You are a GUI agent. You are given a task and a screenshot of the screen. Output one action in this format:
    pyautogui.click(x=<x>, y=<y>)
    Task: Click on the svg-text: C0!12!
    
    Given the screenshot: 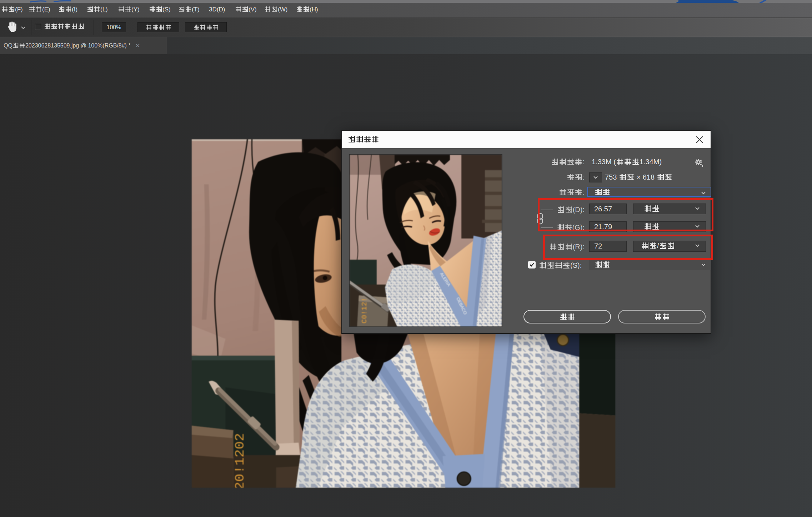 What is the action you would take?
    pyautogui.click(x=364, y=311)
    